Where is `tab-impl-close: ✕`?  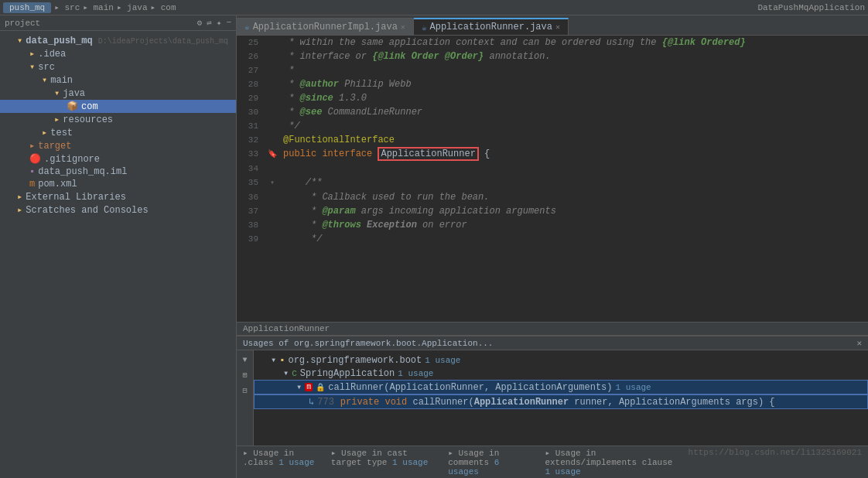
tab-impl-close: ✕ is located at coordinates (403, 27).